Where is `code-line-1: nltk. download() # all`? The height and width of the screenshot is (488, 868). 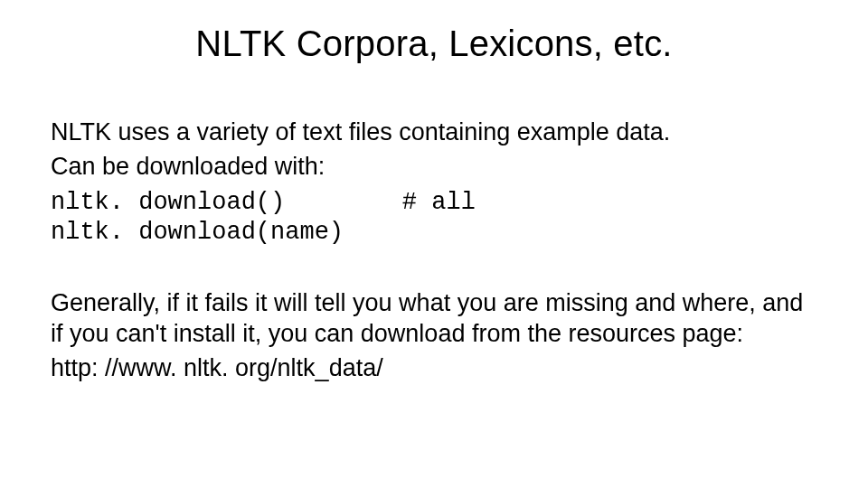 code-line-1: nltk. download() # all is located at coordinates (434, 203).